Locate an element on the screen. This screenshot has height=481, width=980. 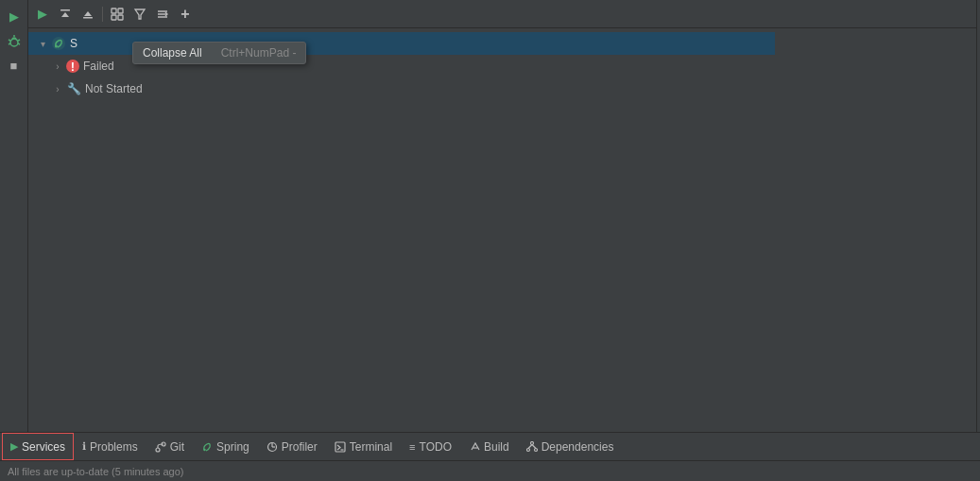
tooltip-shortcut: Ctrl+NumPad - is located at coordinates (259, 53).